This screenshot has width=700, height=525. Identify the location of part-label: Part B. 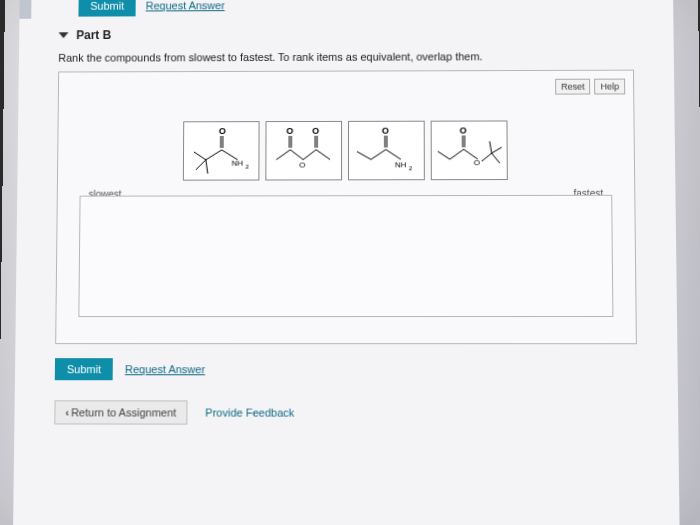
(94, 35).